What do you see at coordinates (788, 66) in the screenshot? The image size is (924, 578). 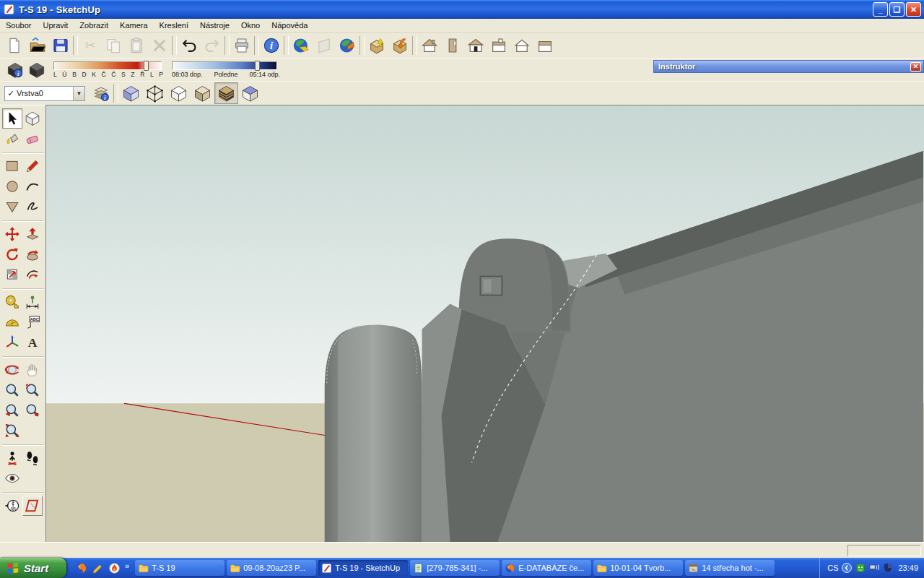 I see `instructor-panel-titlebar: Instruktor ✕` at bounding box center [788, 66].